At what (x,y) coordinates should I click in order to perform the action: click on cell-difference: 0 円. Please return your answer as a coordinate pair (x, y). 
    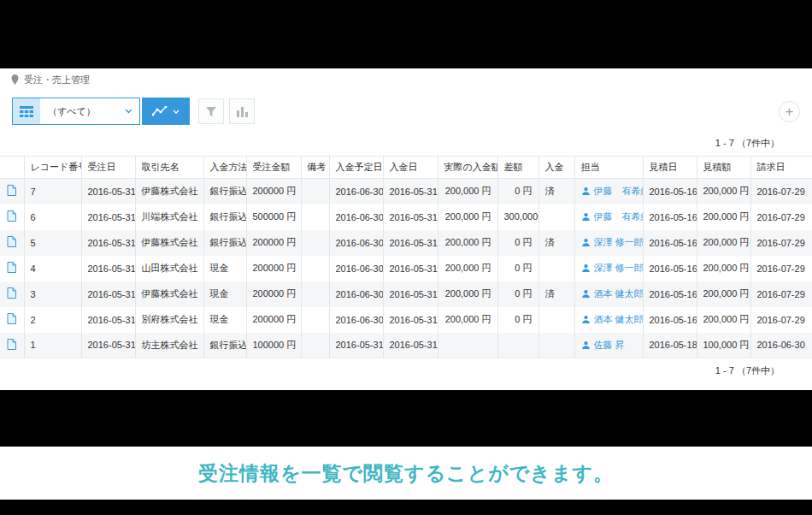
    Looking at the image, I should click on (518, 192).